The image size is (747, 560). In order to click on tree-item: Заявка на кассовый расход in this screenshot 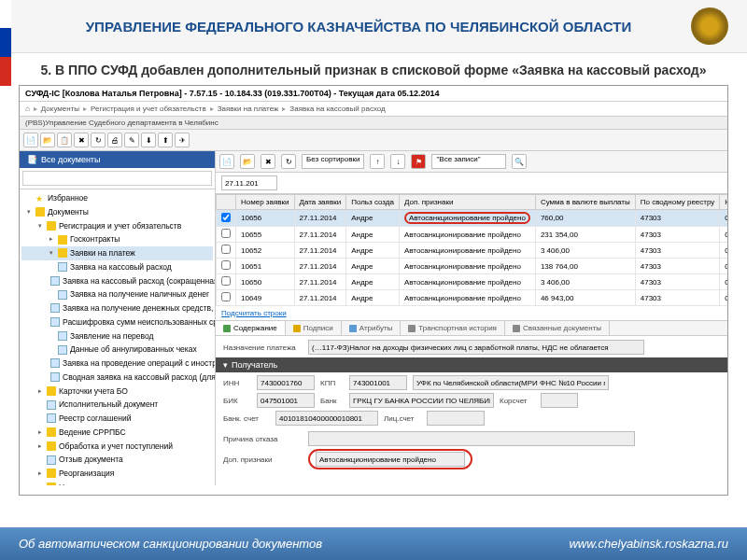, I will do `click(118, 267)`.